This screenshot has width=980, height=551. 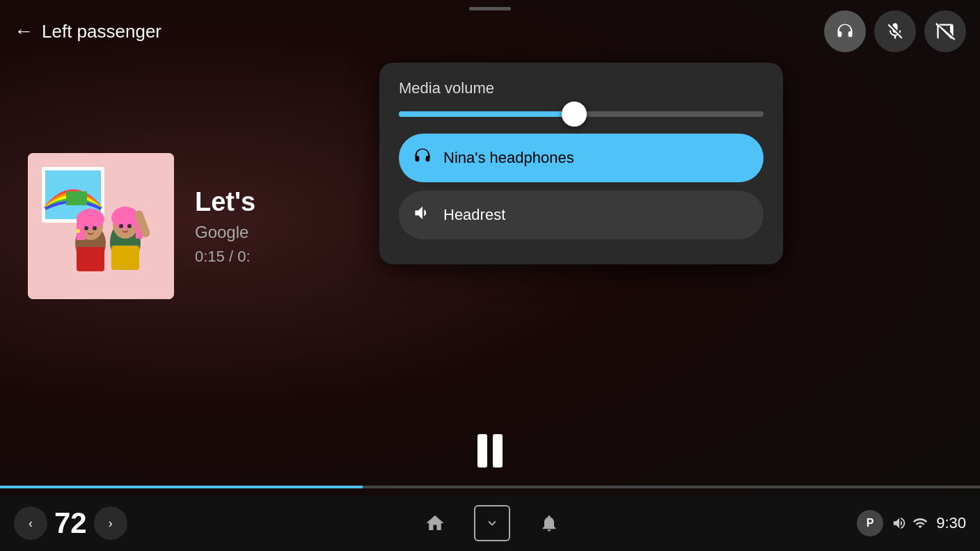 What do you see at coordinates (498, 451) in the screenshot?
I see `pause-bar-right` at bounding box center [498, 451].